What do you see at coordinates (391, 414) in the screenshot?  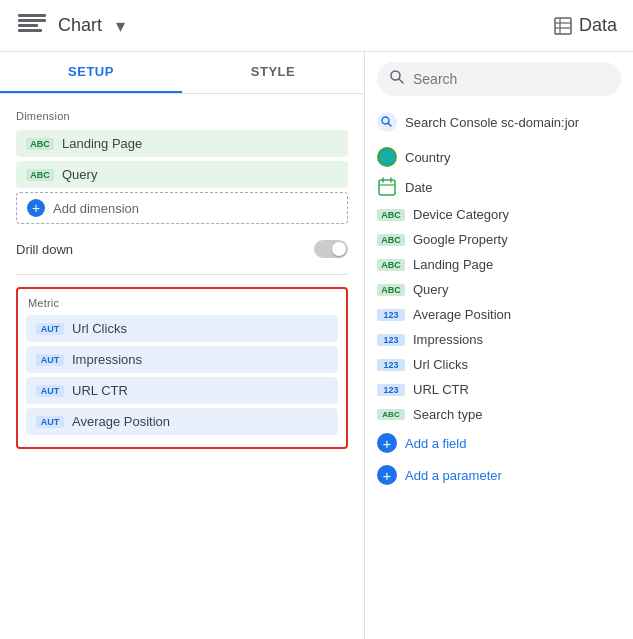 I see `search-type-badge: ABC` at bounding box center [391, 414].